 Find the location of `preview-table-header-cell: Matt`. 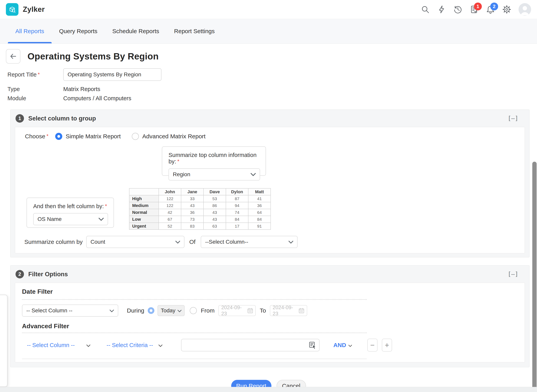

preview-table-header-cell: Matt is located at coordinates (259, 192).